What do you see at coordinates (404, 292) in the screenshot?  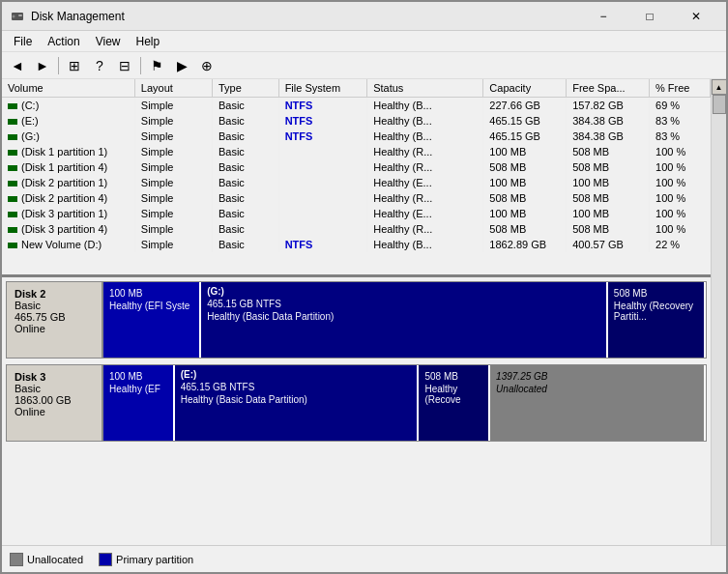 I see `partition-label: (G:)` at bounding box center [404, 292].